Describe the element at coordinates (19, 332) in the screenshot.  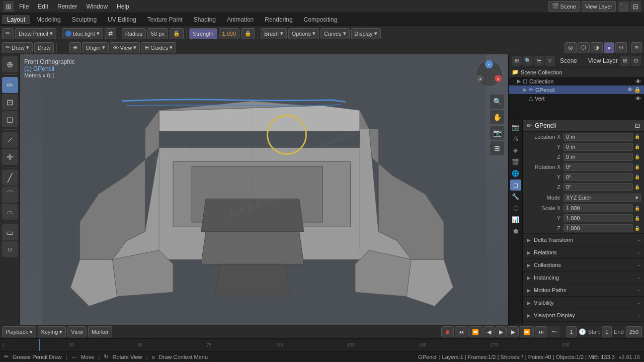
I see `playback-dropdown: Playback ▾` at that location.